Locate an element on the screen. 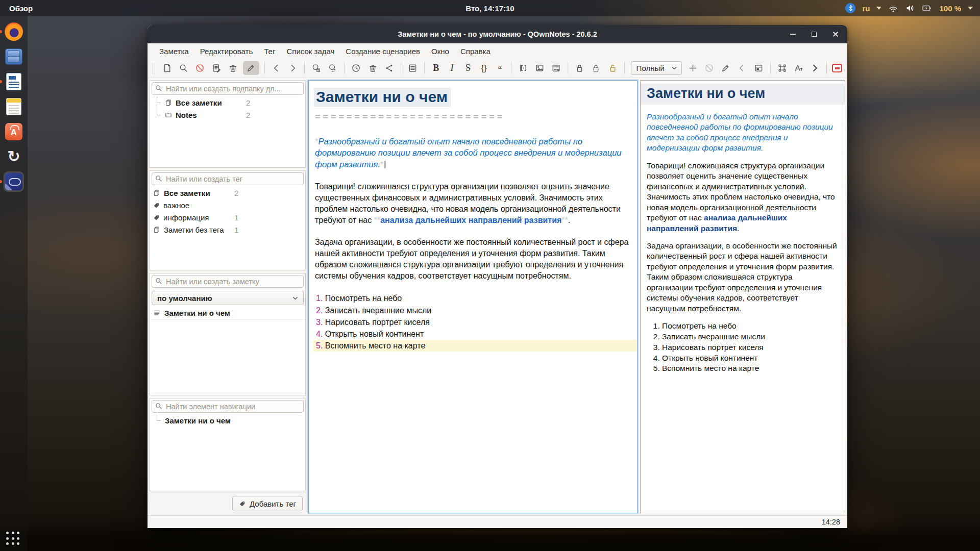 The width and height of the screenshot is (980, 551). subfolder-search is located at coordinates (228, 89).